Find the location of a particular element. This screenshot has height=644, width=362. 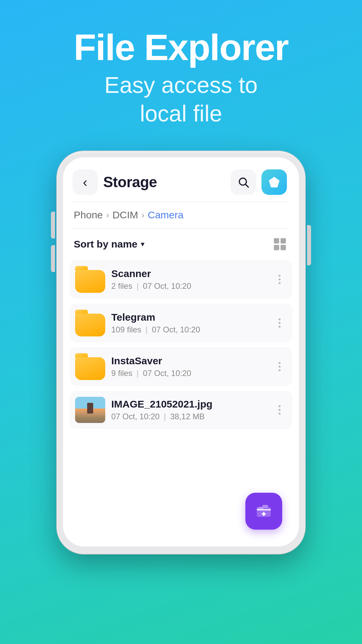

breadcrumb: Phone › DCIM › Camera is located at coordinates (181, 215).